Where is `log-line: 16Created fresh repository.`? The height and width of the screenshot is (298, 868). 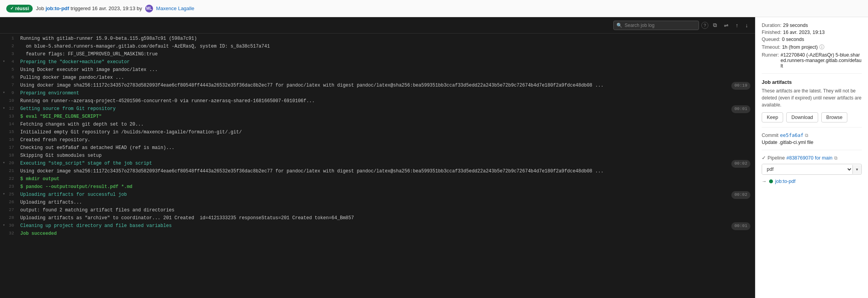
log-line: 16Created fresh repository. is located at coordinates (378, 140).